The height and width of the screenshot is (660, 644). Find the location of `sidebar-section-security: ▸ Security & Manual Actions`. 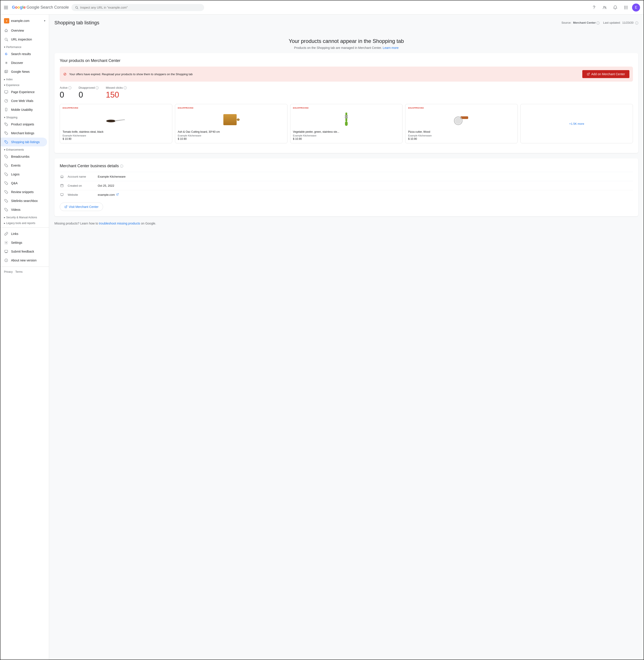

sidebar-section-security: ▸ Security & Manual Actions is located at coordinates (24, 217).